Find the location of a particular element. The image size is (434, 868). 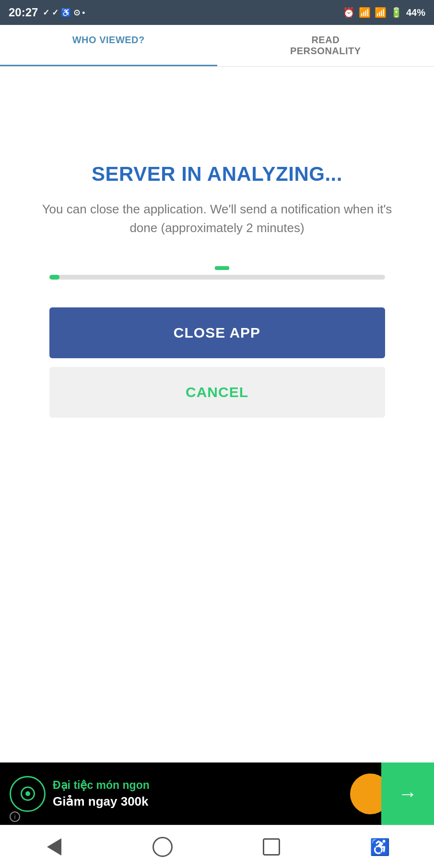

nav-accessibility-button: ♿ is located at coordinates (380, 847).